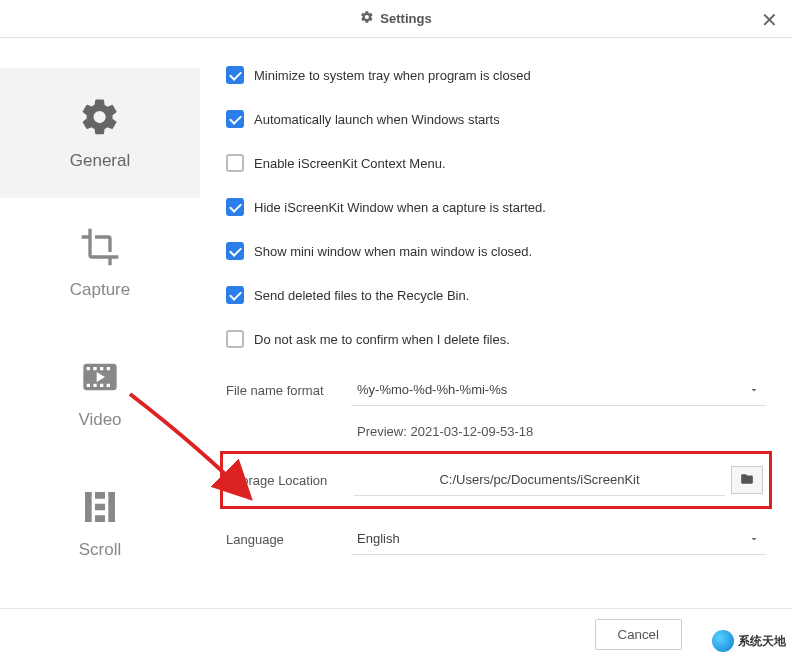 Image resolution: width=792 pixels, height=660 pixels. Describe the element at coordinates (377, 120) in the screenshot. I see `option-label: Automatically launch when Windows starts` at that location.